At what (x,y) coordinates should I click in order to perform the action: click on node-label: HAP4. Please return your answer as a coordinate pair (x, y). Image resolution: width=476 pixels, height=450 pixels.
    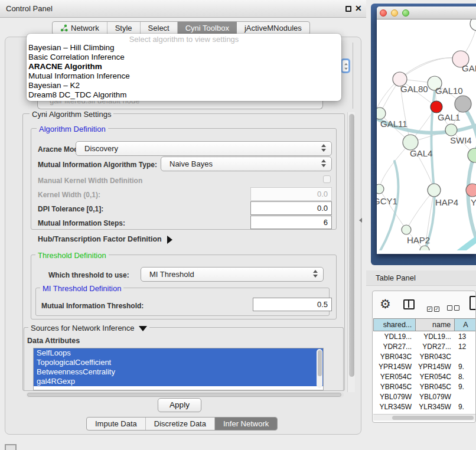
    Looking at the image, I should click on (446, 202).